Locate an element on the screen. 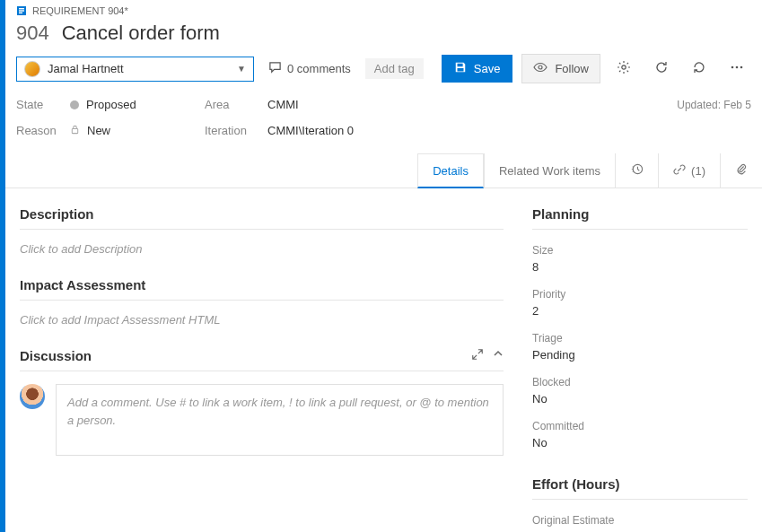 Image resolution: width=762 pixels, height=532 pixels. effort-heading: Effort (Hours) is located at coordinates (640, 488).